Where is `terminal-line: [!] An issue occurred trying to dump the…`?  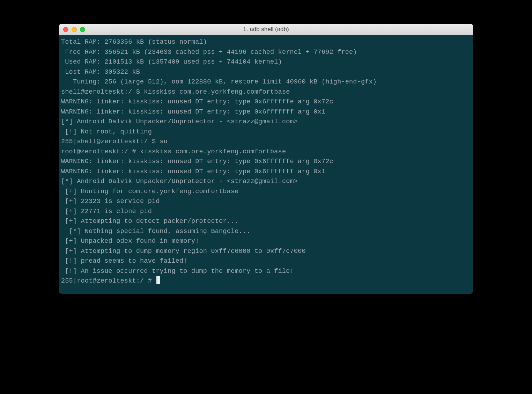
terminal-line: [!] An issue occurred trying to dump the… is located at coordinates (266, 272).